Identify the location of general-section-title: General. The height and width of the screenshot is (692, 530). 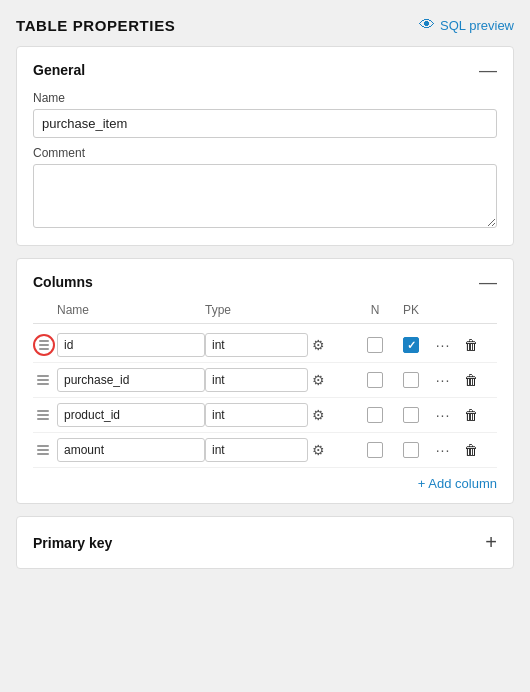
(59, 70).